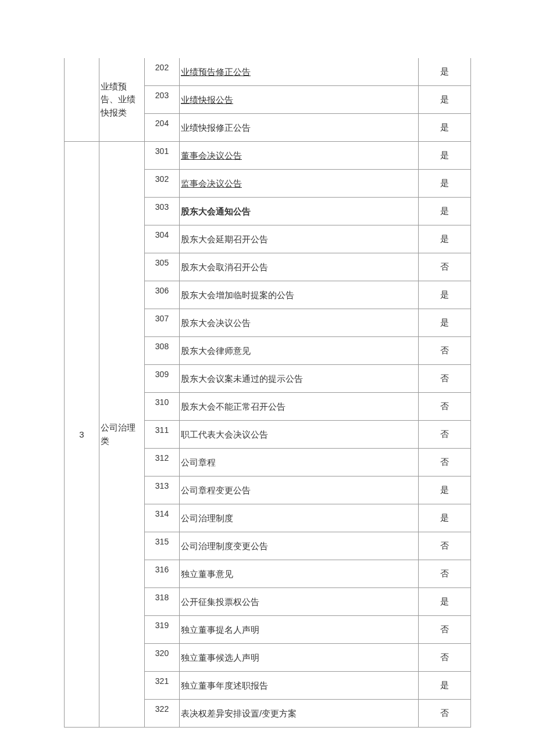 This screenshot has width=535, height=756. What do you see at coordinates (162, 714) in the screenshot?
I see `code-cell: 322` at bounding box center [162, 714].